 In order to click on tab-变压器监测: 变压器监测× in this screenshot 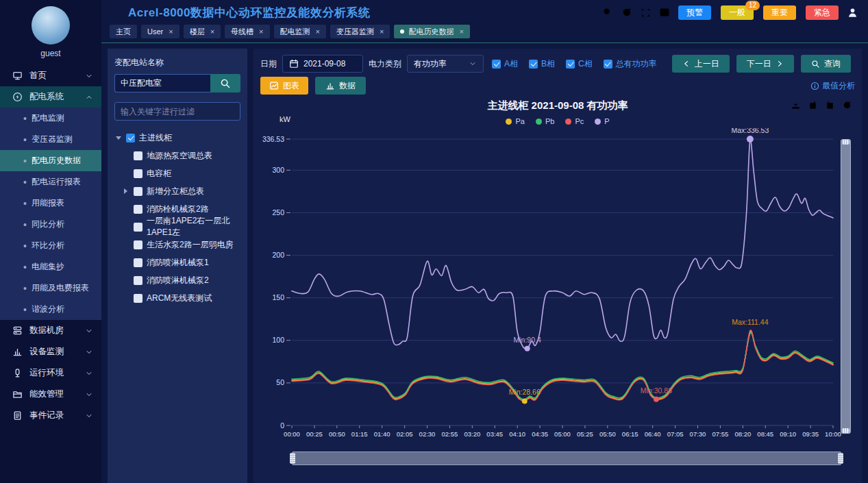, I will do `click(360, 32)`.